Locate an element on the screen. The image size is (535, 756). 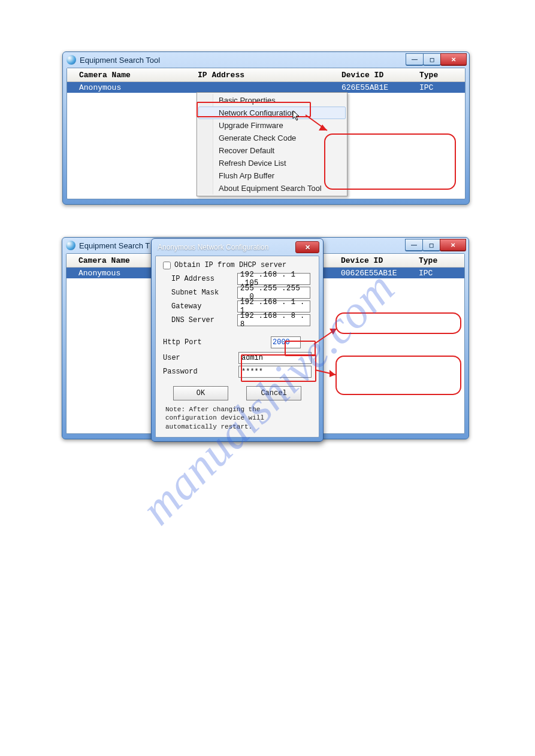
col-camera-name: Camera Name is located at coordinates (130, 75).